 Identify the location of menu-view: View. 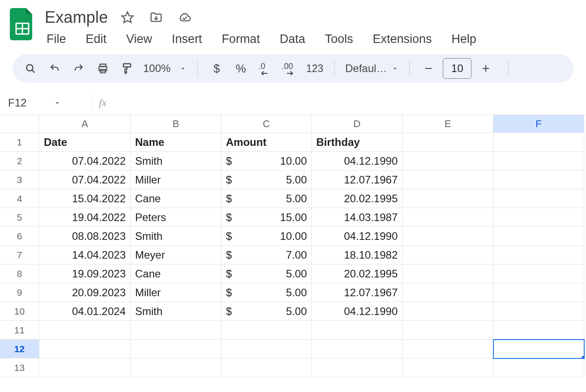
(139, 39).